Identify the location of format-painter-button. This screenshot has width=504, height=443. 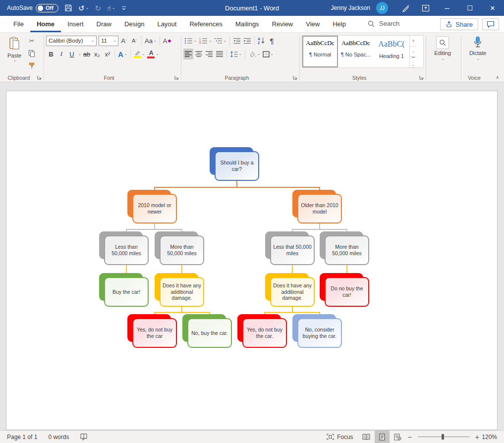
(32, 65).